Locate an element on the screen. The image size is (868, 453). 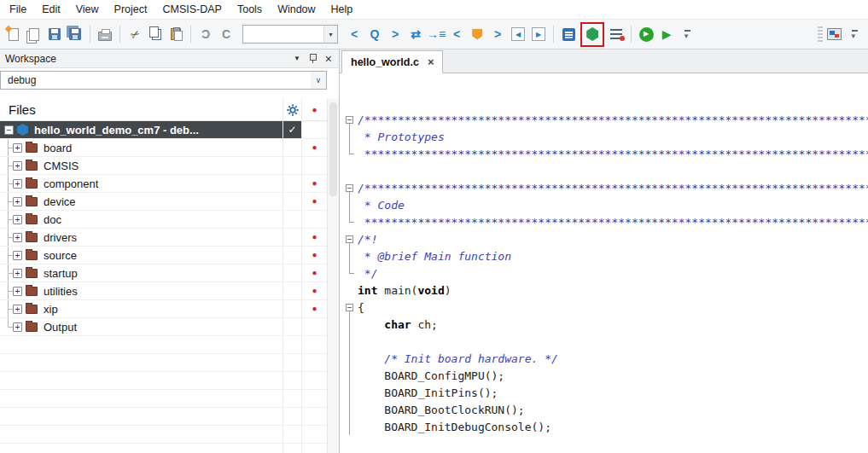
tree-row-main: +device is located at coordinates (142, 201).